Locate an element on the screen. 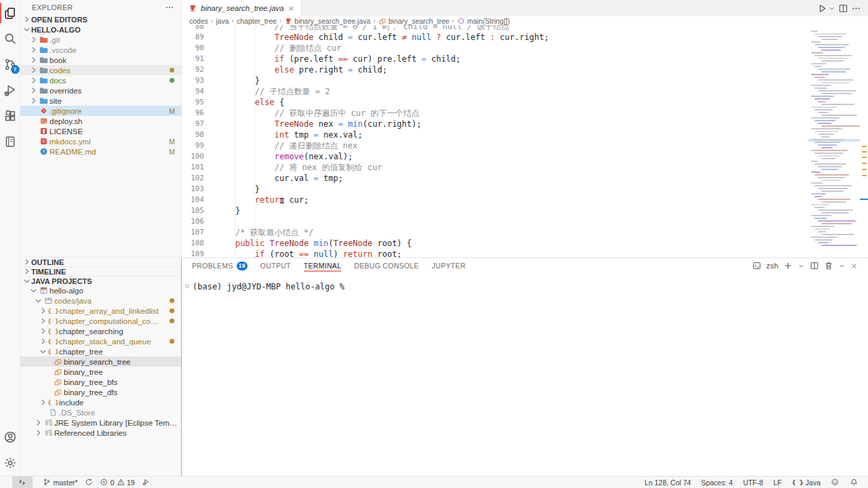 The height and width of the screenshot is (488, 868). git-branch-status: master* is located at coordinates (60, 483).